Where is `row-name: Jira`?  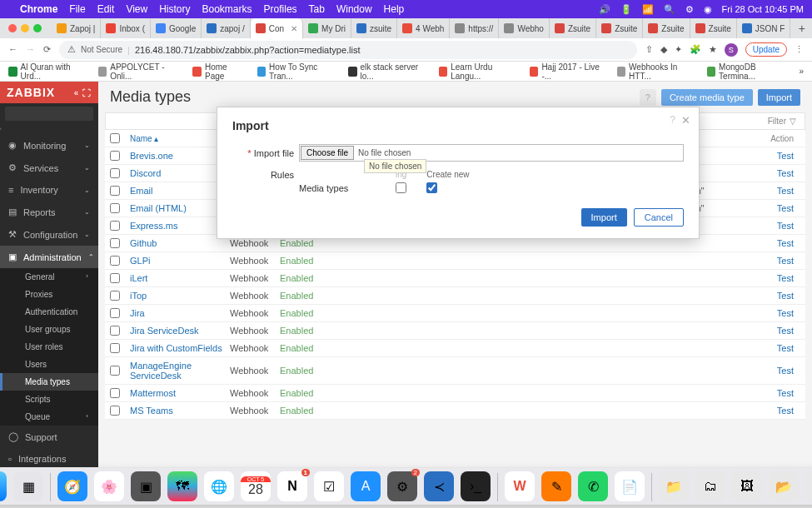
row-name: Jira is located at coordinates (180, 313).